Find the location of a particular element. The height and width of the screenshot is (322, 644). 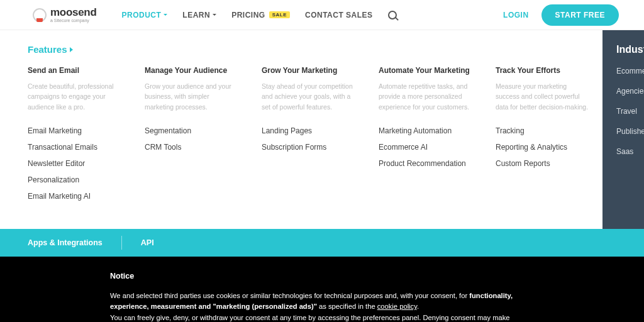

cookie-text: as specified in the is located at coordinates (347, 306).